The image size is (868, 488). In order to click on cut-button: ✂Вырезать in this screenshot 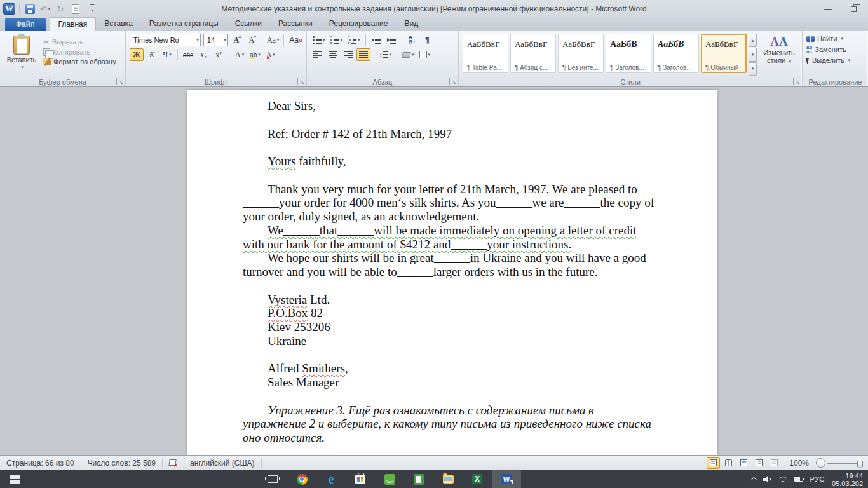, I will do `click(80, 42)`.